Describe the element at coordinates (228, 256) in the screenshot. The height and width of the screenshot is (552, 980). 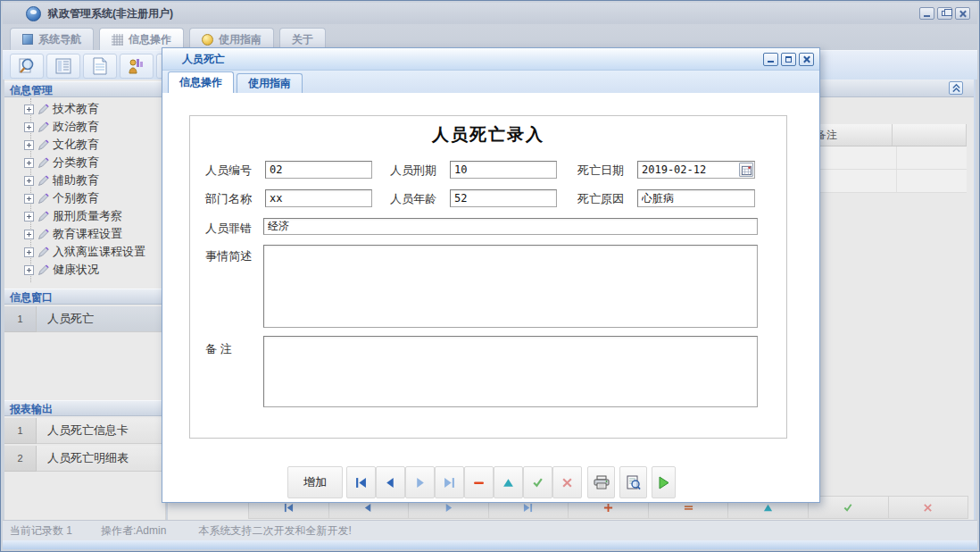
I see `summary-label: 事情简述` at that location.